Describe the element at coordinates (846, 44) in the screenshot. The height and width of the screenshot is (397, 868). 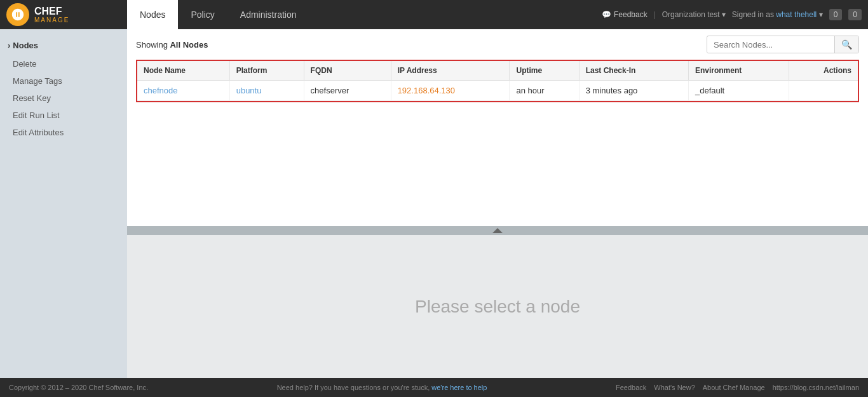
I see `search-button: 🔍` at that location.